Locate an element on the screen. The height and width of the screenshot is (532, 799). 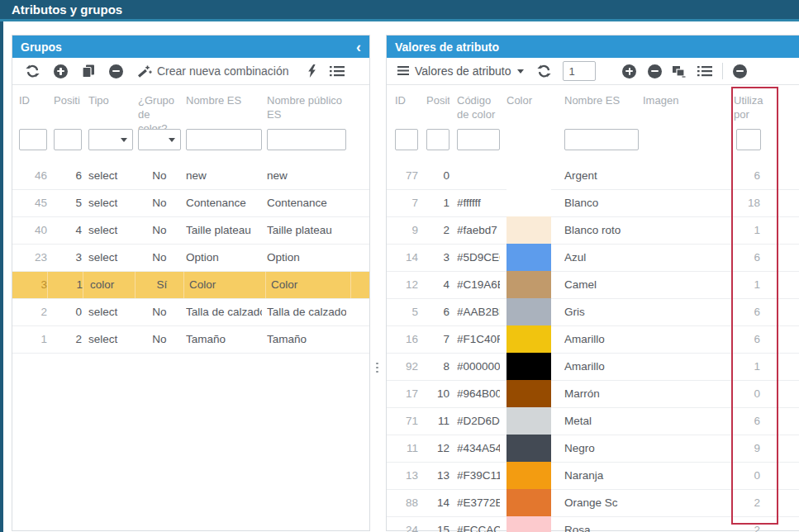
value-color-code: #434A54 is located at coordinates (478, 449).